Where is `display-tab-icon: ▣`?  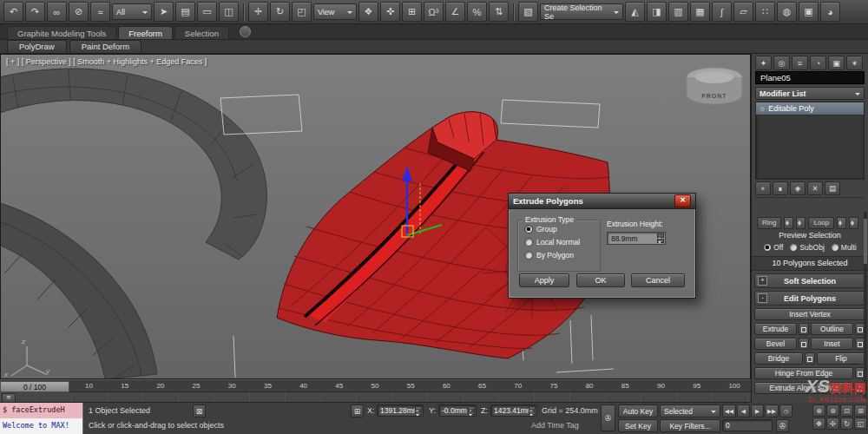 display-tab-icon: ▣ is located at coordinates (837, 62).